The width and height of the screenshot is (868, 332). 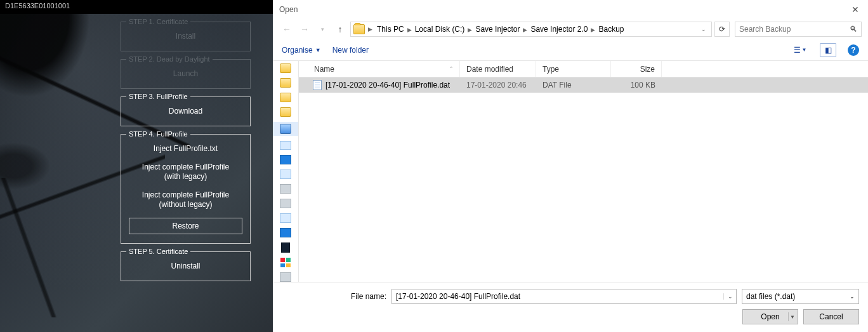 I want to click on file-row: [17-01-2020 20-46-40] FullProfile.dat17-…, so click(x=584, y=85).